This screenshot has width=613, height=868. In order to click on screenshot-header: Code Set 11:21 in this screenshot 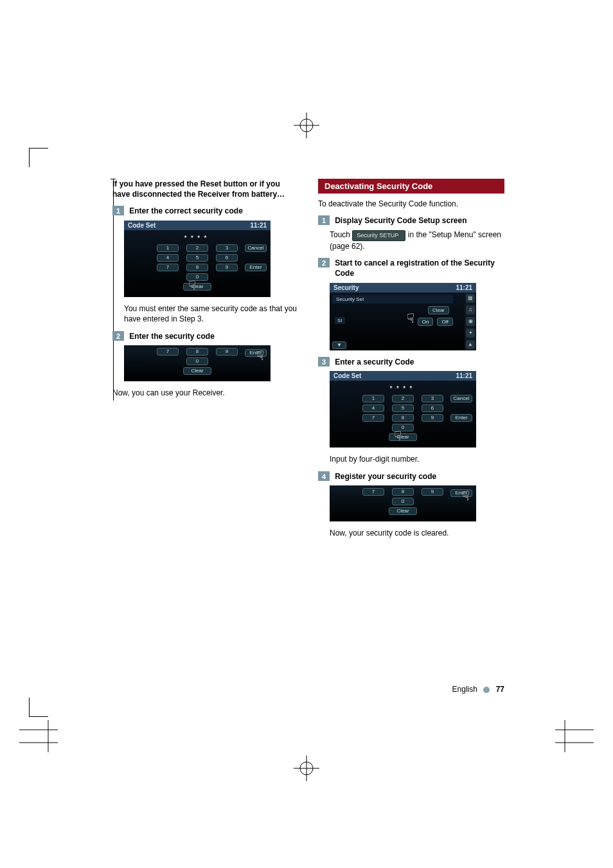, I will do `click(197, 225)`.